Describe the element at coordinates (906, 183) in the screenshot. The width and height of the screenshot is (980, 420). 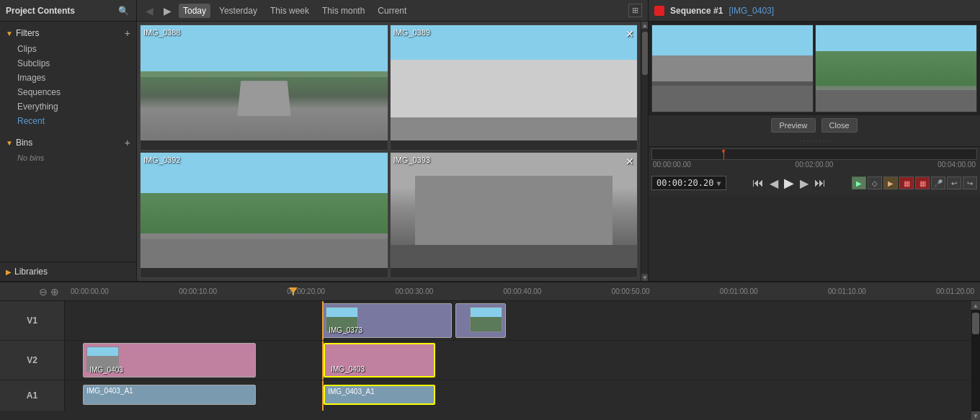
I see `ctrl-icon-4: ▦` at that location.